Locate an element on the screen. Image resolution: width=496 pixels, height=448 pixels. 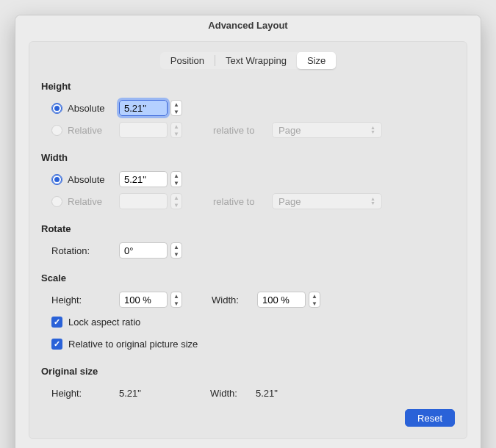
original-height-label: Height: is located at coordinates (85, 394).